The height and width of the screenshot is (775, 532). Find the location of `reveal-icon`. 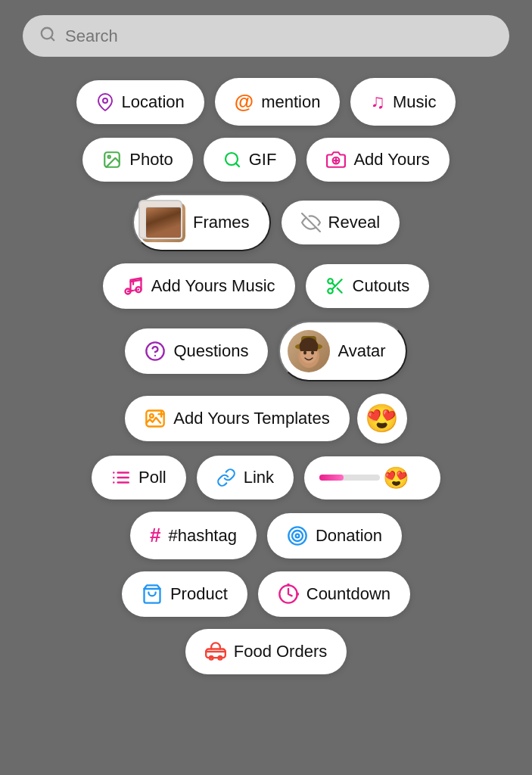

reveal-icon is located at coordinates (311, 223).